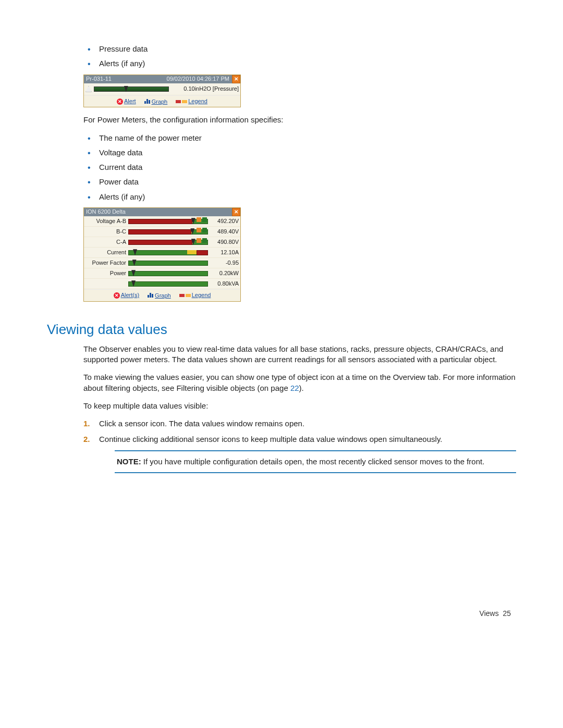 This screenshot has width=563, height=728. Describe the element at coordinates (107, 263) in the screenshot. I see `meter-label: Power Factor` at that location.